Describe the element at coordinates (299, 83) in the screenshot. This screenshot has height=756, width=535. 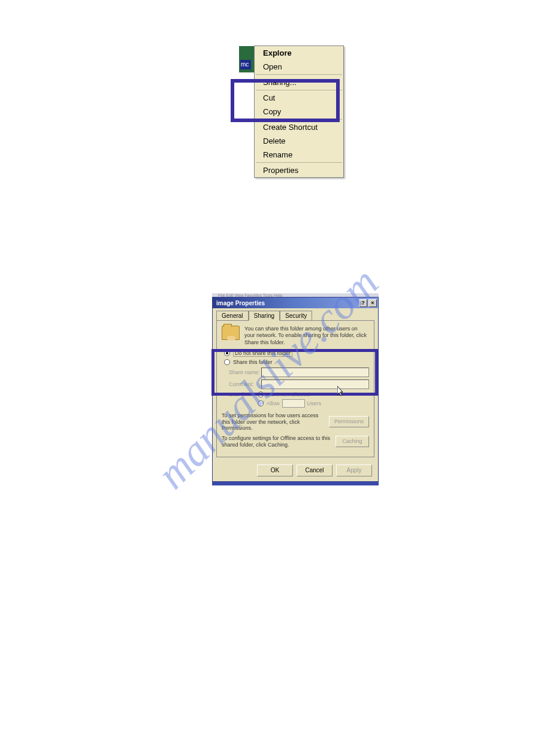
I see `menu-item-sharing: Sharing...` at that location.